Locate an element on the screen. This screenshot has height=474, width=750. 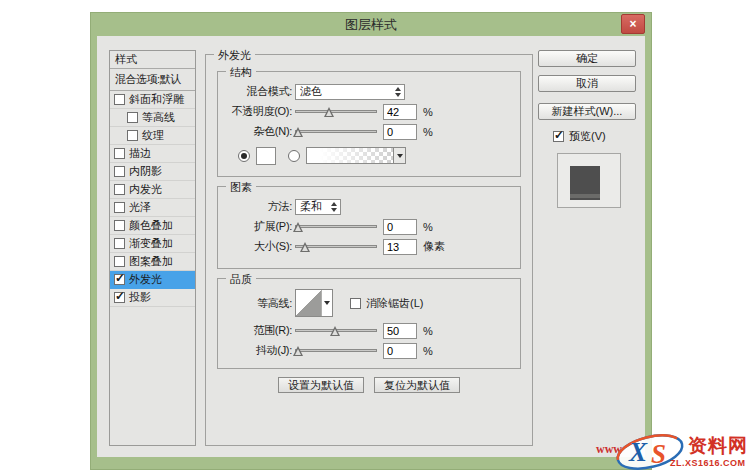
ok-button: 确定 is located at coordinates (587, 58).